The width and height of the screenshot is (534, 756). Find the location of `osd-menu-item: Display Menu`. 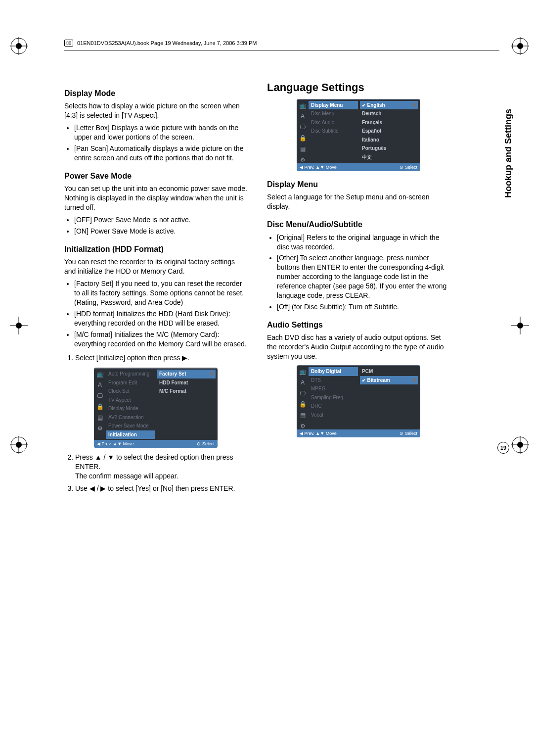

osd-menu-item: Display Menu is located at coordinates (333, 105).